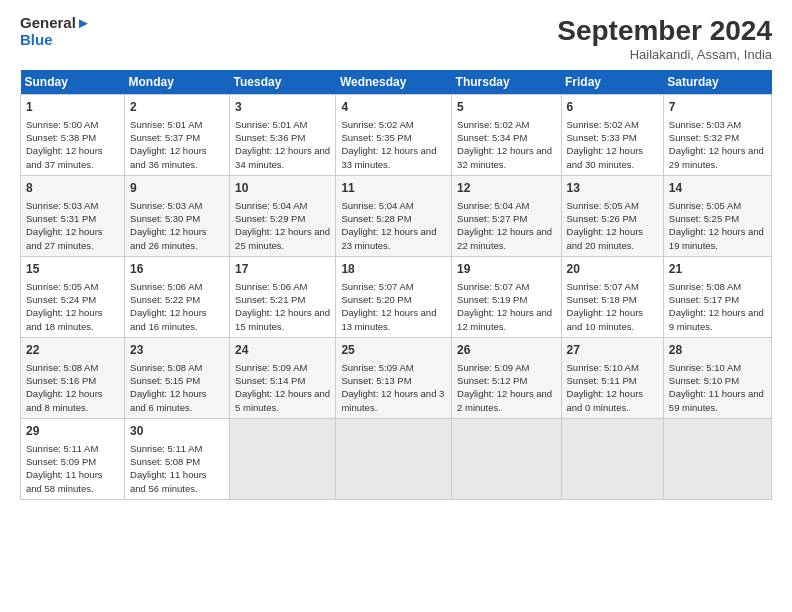  Describe the element at coordinates (664, 38) in the screenshot. I see `title-section: September 2024 Hailakandi, Assam, India` at that location.